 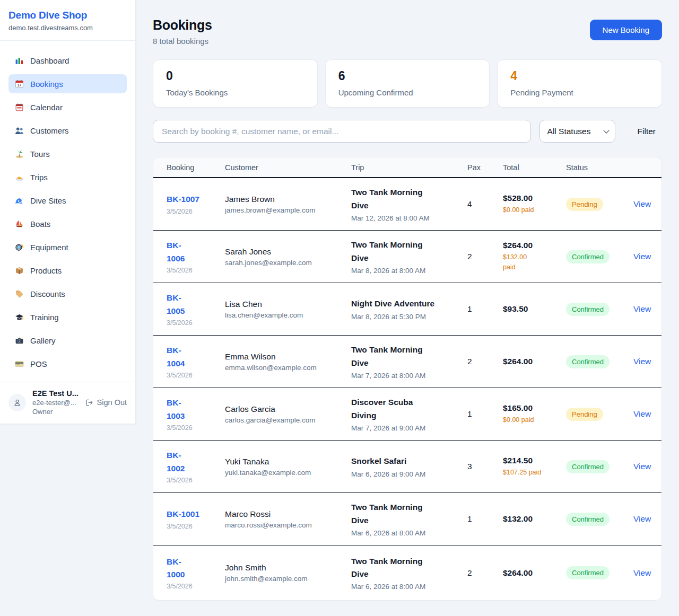 What do you see at coordinates (285, 263) in the screenshot?
I see `customer-email: sarah.jones@example.com` at bounding box center [285, 263].